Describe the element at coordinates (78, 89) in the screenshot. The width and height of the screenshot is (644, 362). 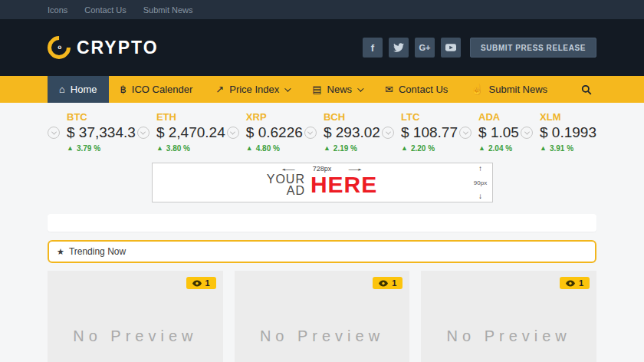
I see `nav-item-home: ⌂ Home` at that location.